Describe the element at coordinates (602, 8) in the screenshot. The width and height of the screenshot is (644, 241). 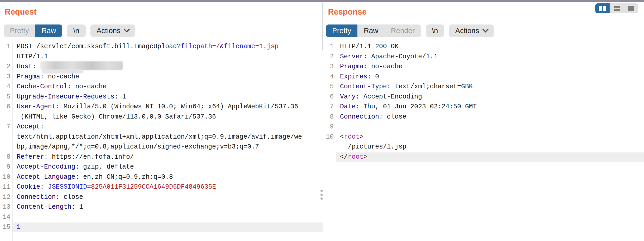
I see `layout-split-columns-button` at that location.